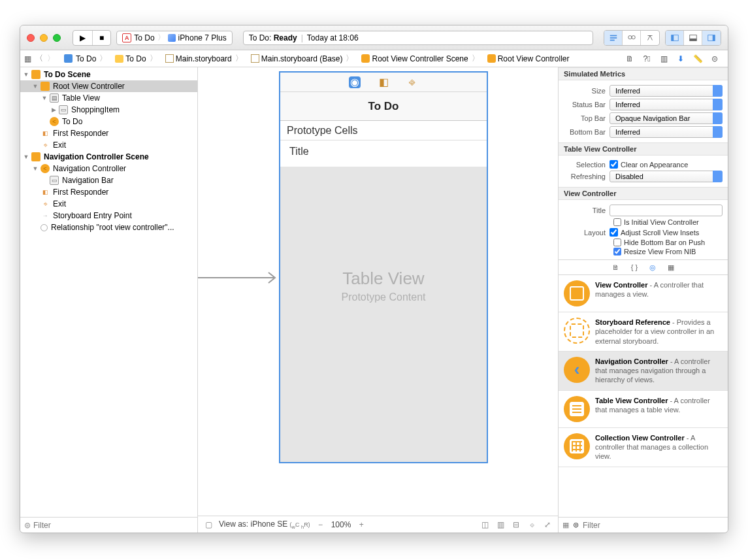 This screenshot has height=560, width=748. What do you see at coordinates (203, 38) in the screenshot?
I see `scheme-device: iPhone 7 Plus` at bounding box center [203, 38].